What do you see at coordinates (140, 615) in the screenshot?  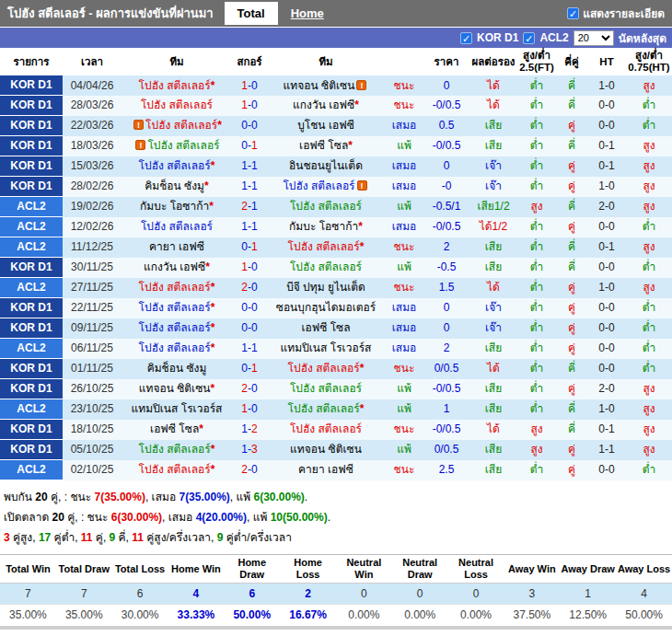 I see `stats-percent: 30.00%` at bounding box center [140, 615].